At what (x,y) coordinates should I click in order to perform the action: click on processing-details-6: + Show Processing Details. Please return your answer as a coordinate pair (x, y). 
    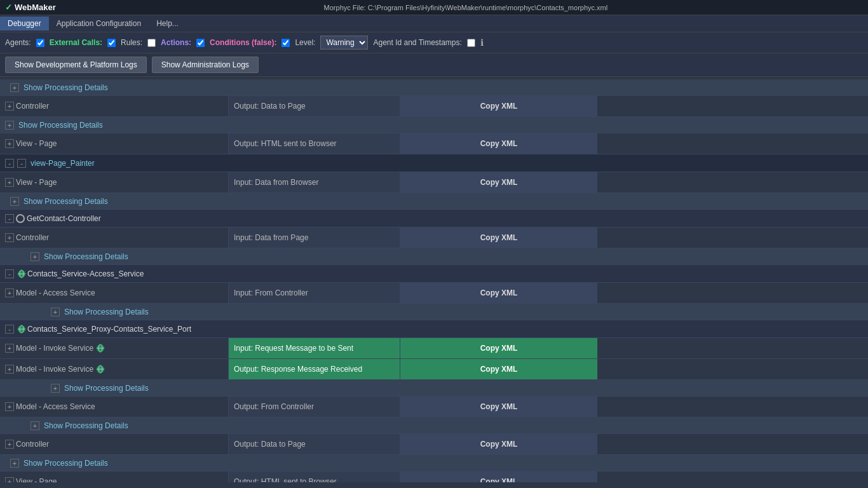
    Looking at the image, I should click on (434, 388).